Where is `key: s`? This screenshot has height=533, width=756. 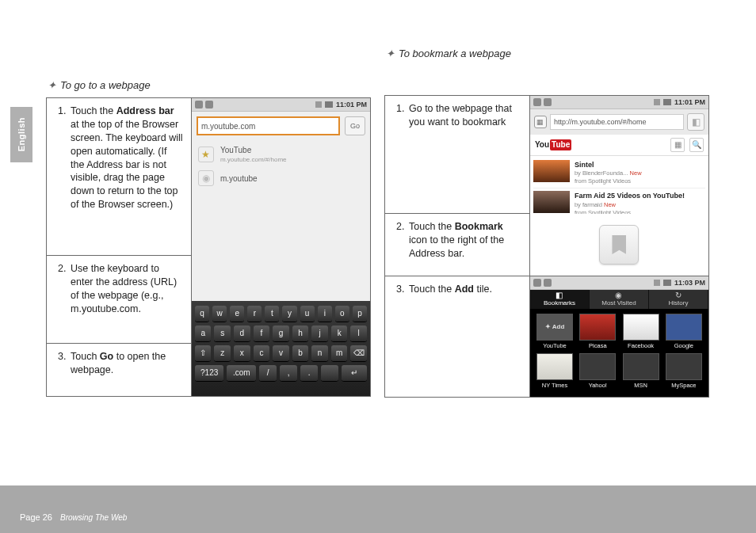 key: s is located at coordinates (222, 334).